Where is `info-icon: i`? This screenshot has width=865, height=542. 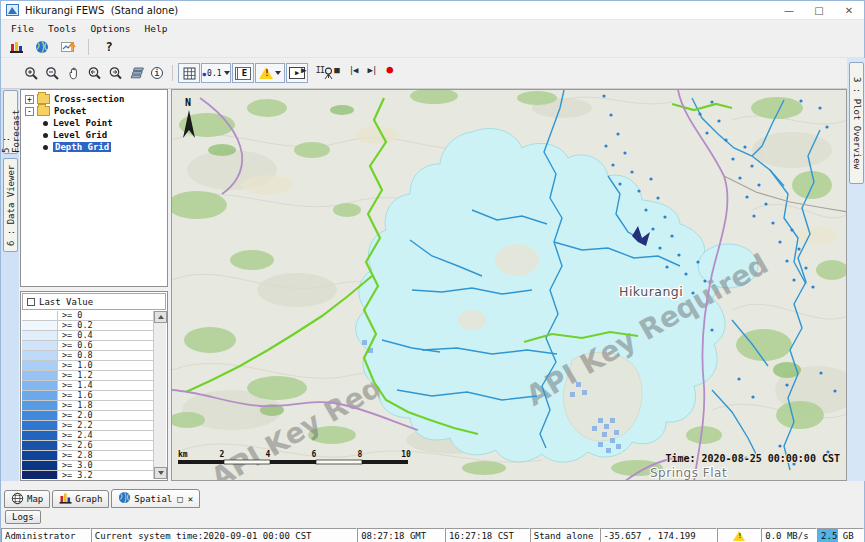
info-icon: i is located at coordinates (157, 73).